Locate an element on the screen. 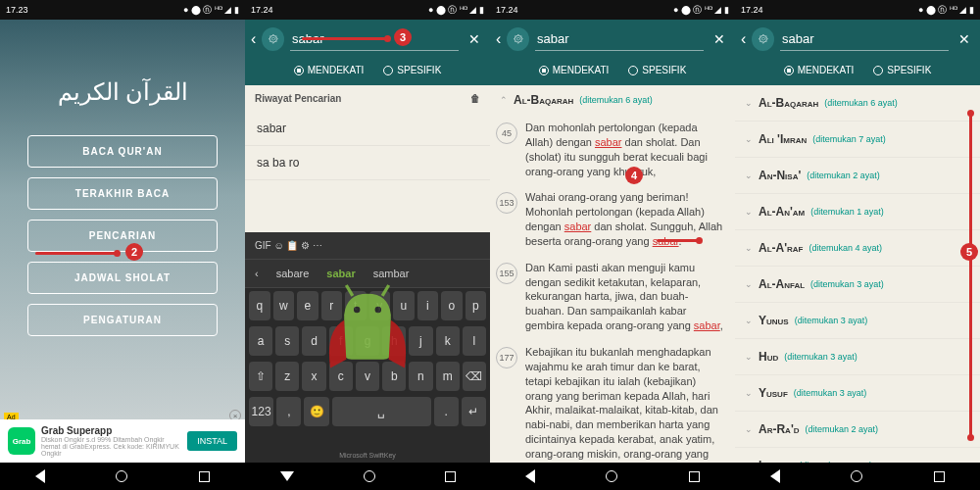  ad-install-button: INSTAL is located at coordinates (212, 441).